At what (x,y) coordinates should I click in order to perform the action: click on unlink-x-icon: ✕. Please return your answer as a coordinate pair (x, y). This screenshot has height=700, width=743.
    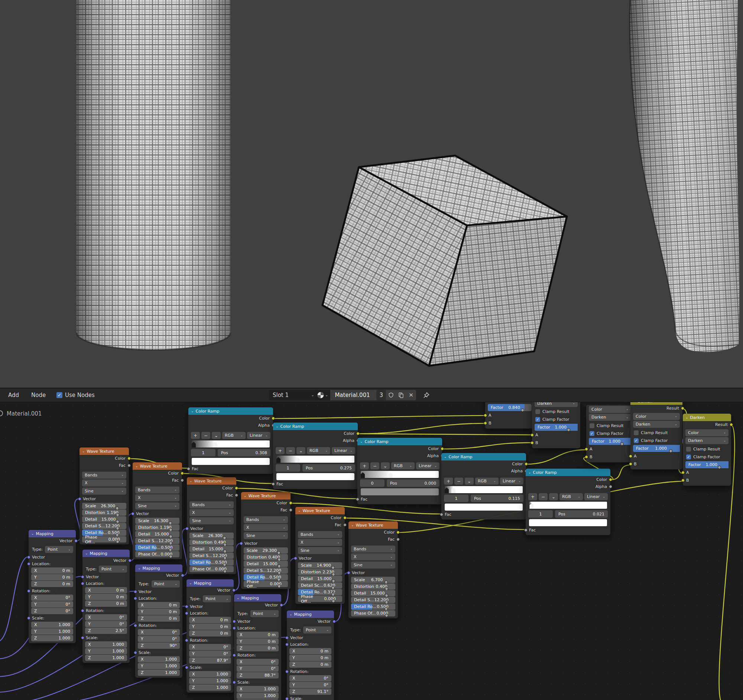
    Looking at the image, I should click on (411, 395).